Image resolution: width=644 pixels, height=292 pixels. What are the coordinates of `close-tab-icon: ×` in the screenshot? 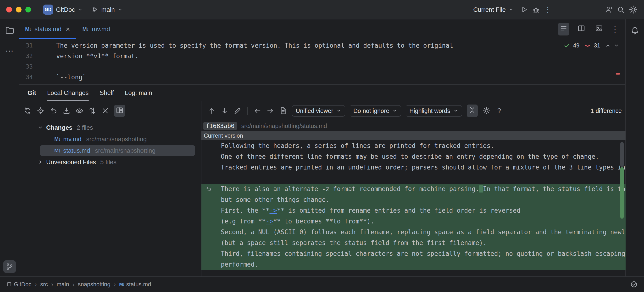 It's located at (68, 29).